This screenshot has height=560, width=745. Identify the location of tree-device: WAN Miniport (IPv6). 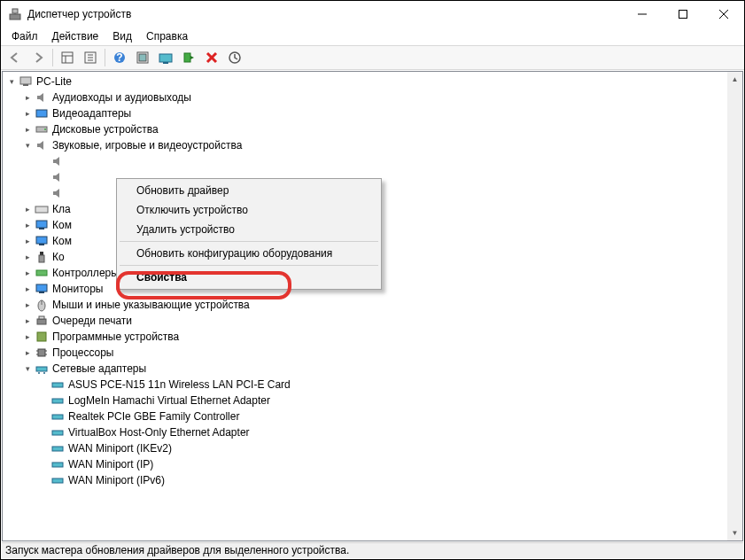
(372, 480).